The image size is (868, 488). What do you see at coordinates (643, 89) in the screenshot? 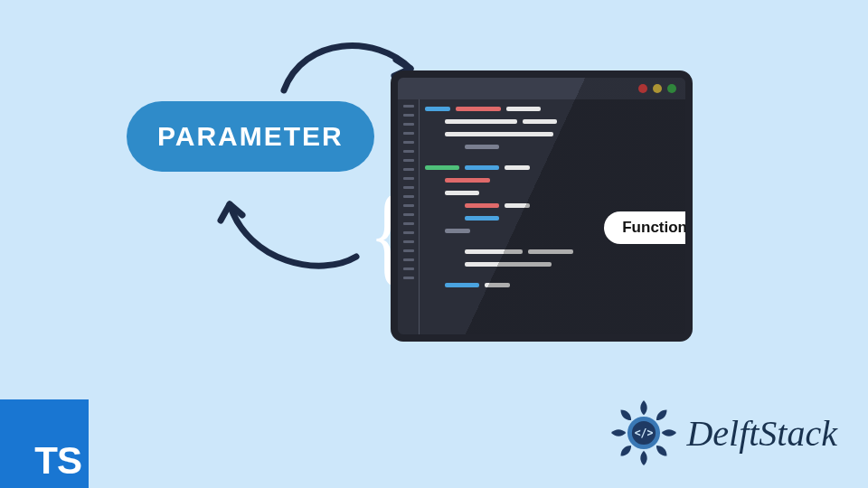
I see `close-icon` at bounding box center [643, 89].